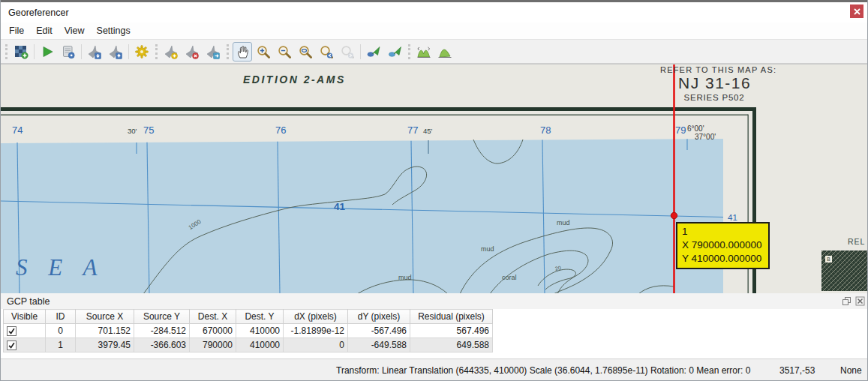  What do you see at coordinates (17, 31) in the screenshot?
I see `menu-file: File` at bounding box center [17, 31].